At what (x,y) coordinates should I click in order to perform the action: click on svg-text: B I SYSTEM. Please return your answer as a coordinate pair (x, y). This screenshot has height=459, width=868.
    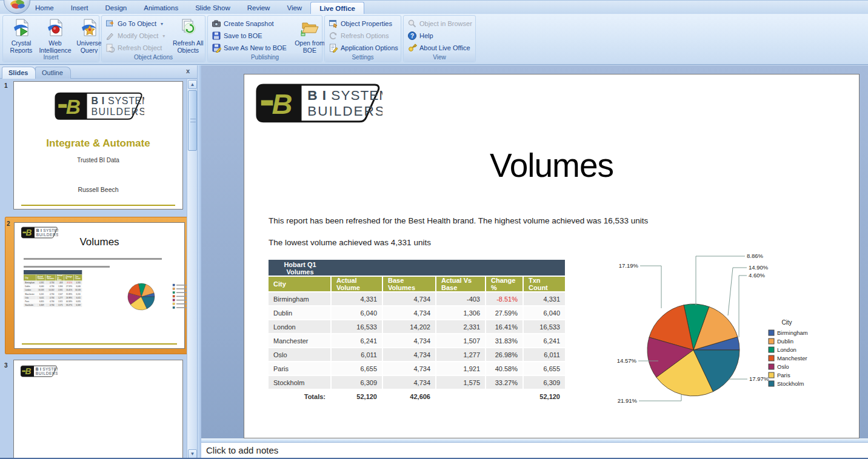
    Looking at the image, I should click on (118, 101).